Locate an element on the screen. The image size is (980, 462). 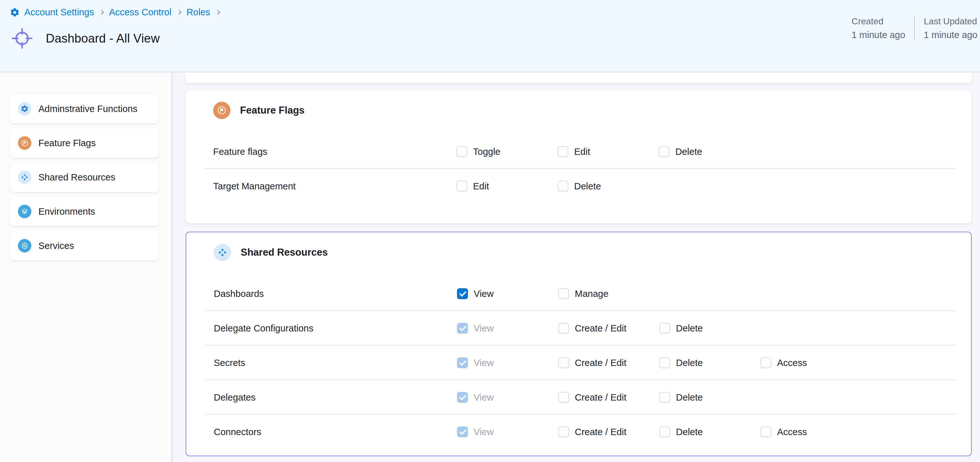
permission-row: Target Management Edit Delete is located at coordinates (579, 186).